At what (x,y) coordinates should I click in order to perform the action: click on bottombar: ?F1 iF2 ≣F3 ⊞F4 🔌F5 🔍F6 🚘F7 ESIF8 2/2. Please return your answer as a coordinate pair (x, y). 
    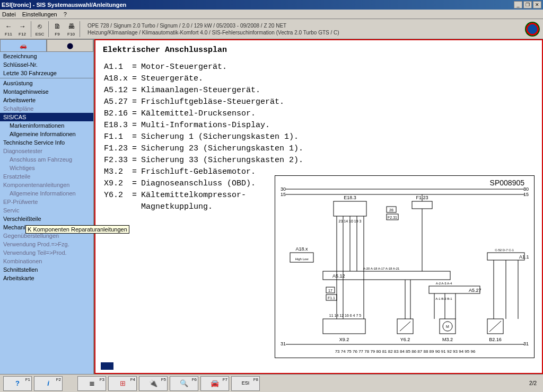
    Looking at the image, I should click on (272, 383).